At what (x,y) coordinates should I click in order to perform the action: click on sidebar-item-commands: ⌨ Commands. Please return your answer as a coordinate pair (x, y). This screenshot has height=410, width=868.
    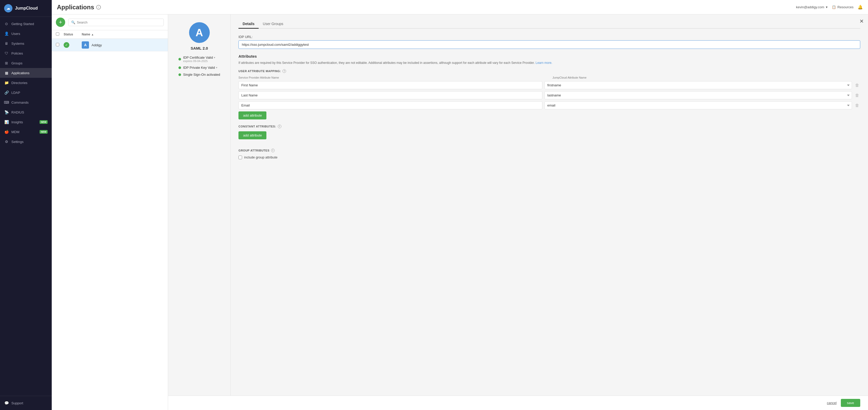
    Looking at the image, I should click on (26, 102).